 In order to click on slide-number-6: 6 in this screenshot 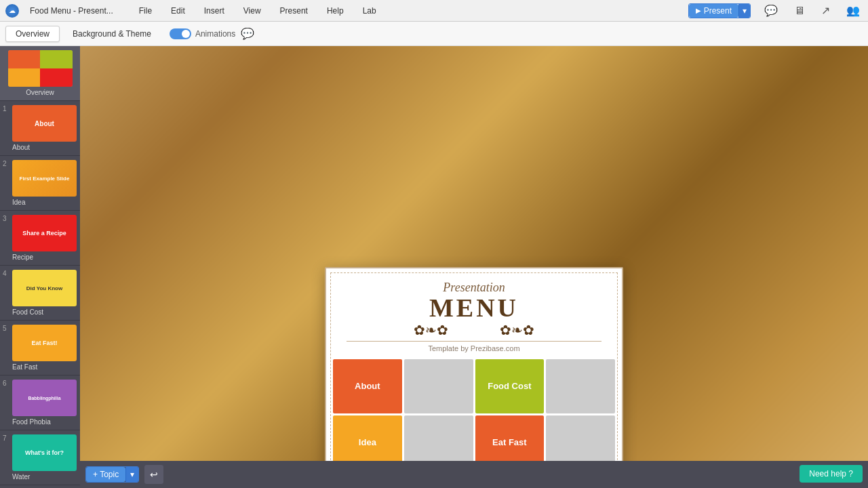, I will do `click(5, 384)`.